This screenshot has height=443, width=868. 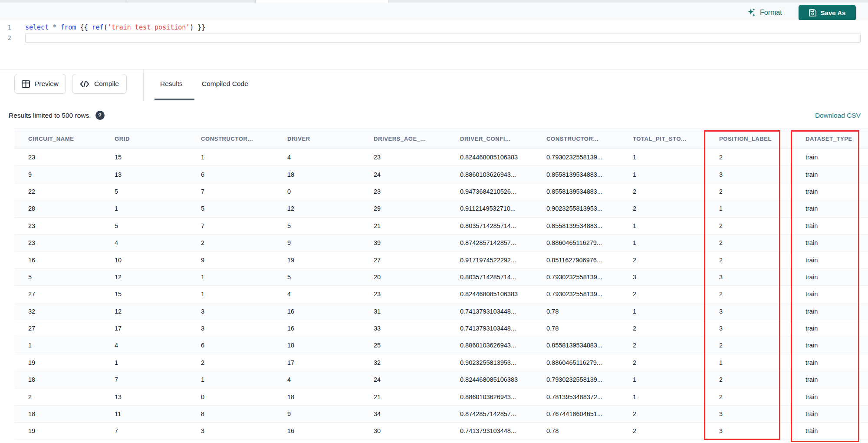 I want to click on table-cell: 24, so click(x=403, y=380).